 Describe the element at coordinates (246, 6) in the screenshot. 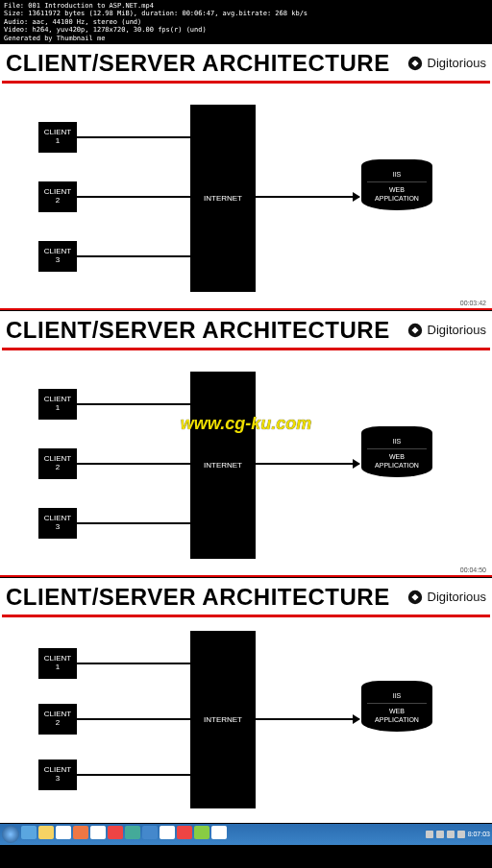

I see `meta-line-file: File: 001 Introduction to ASP.NET.mp4` at that location.